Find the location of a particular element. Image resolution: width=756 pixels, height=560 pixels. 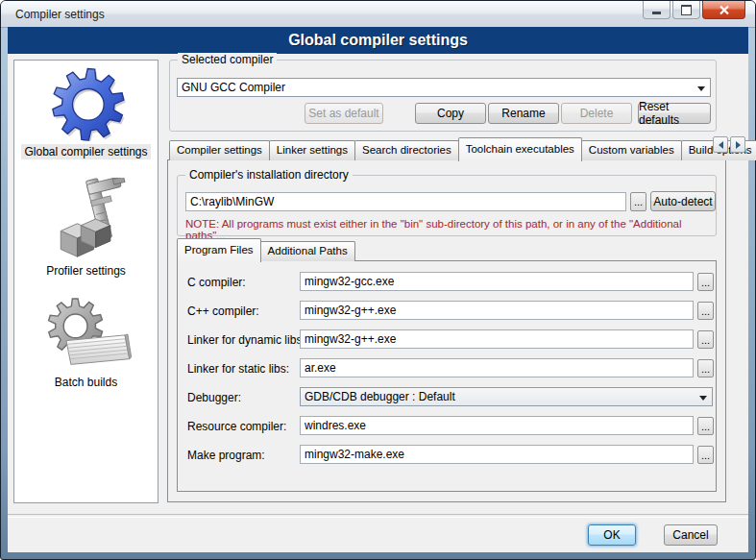

sidebar-item-batch-builds: Batch builds is located at coordinates (86, 342).